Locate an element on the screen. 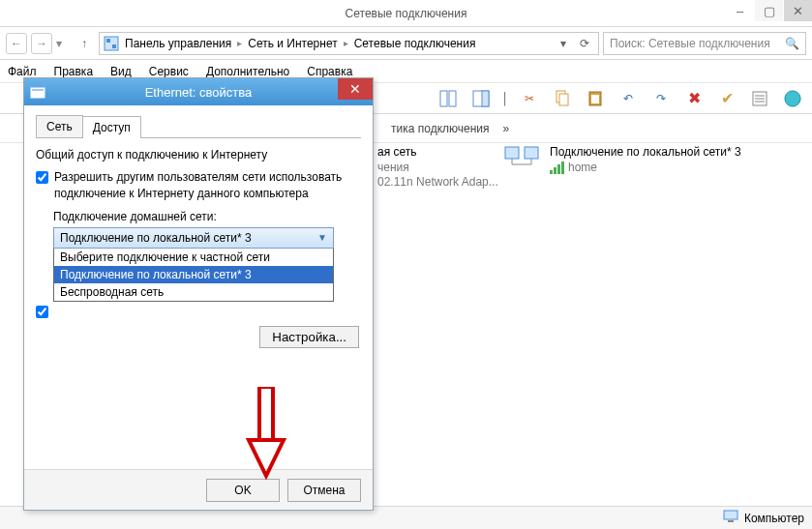 Image resolution: width=812 pixels, height=529 pixels. conn-line2: чения is located at coordinates (437, 168).